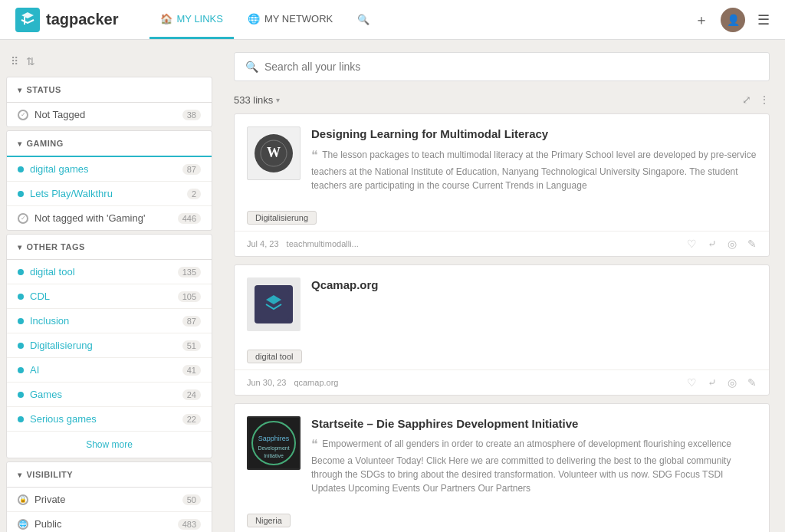 The image size is (785, 532). I want to click on sidebar-item-digital-games: digital games 87, so click(109, 169).